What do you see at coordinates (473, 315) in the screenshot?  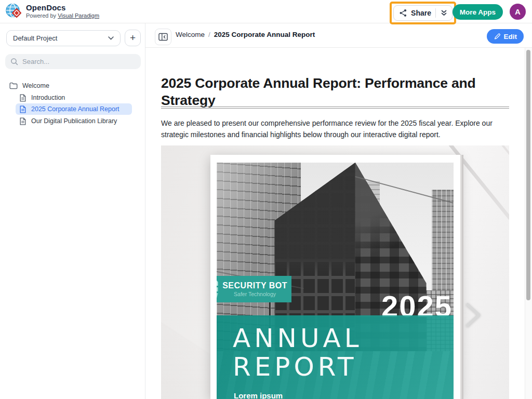 I see `chevron-right-icon` at bounding box center [473, 315].